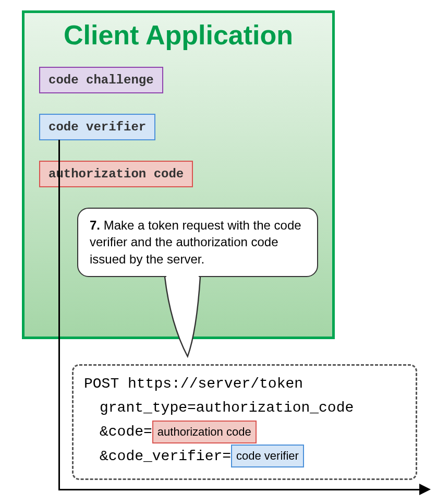 The width and height of the screenshot is (437, 504). Describe the element at coordinates (97, 127) in the screenshot. I see `code-verifier-box: code verifier` at that location.